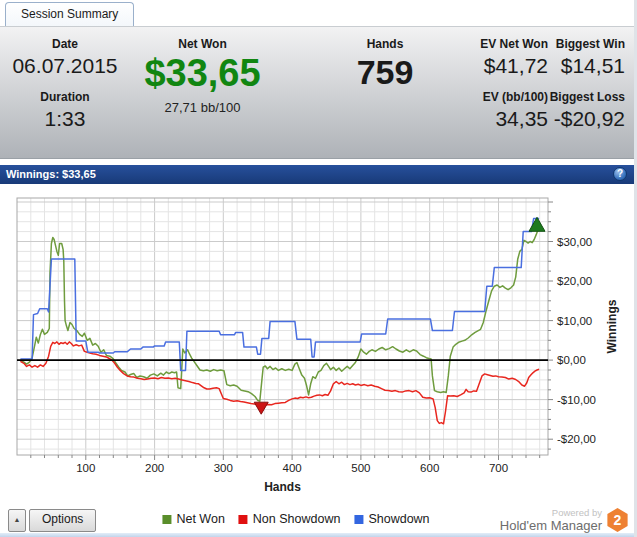  I want to click on window-bottom-edge, so click(317, 535).